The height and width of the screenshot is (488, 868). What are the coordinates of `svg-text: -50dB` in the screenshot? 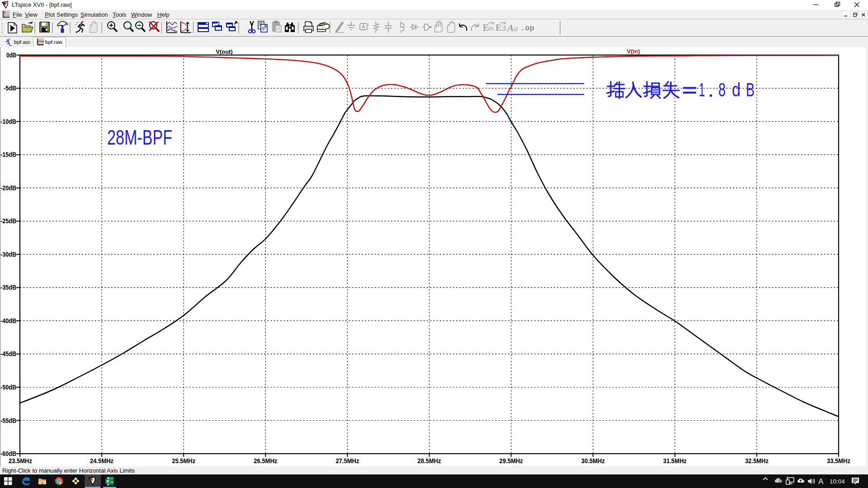 It's located at (8, 387).